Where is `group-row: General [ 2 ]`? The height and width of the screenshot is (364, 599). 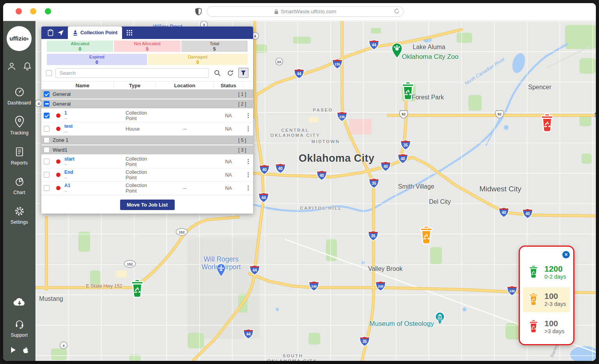 group-row: General [ 2 ] is located at coordinates (147, 104).